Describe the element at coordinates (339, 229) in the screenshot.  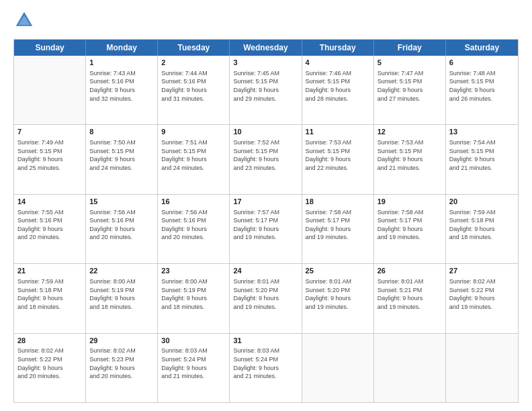
I see `cal-cell: 18Sunrise: 7:58 AM Sunset: 5:17 PM Dayli…` at that location.